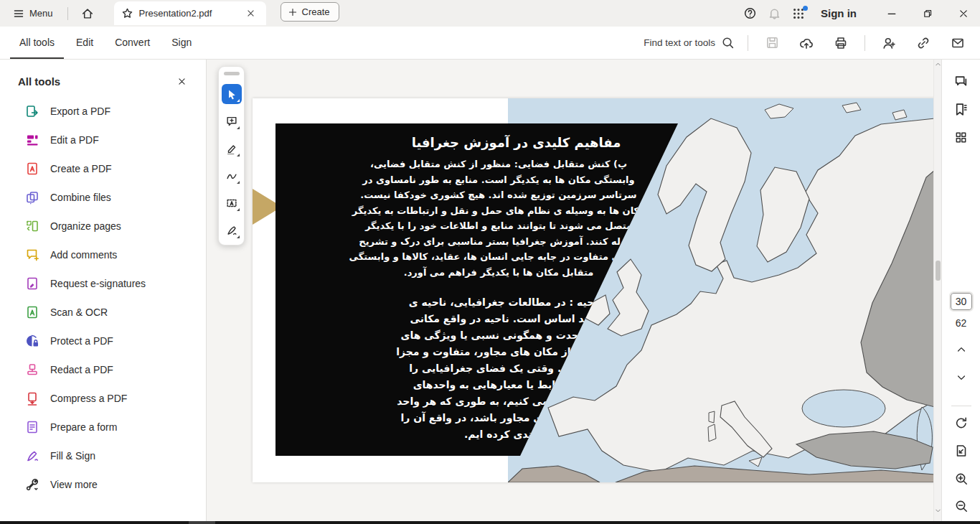  Describe the element at coordinates (961, 82) in the screenshot. I see `comments-panel-button` at that location.